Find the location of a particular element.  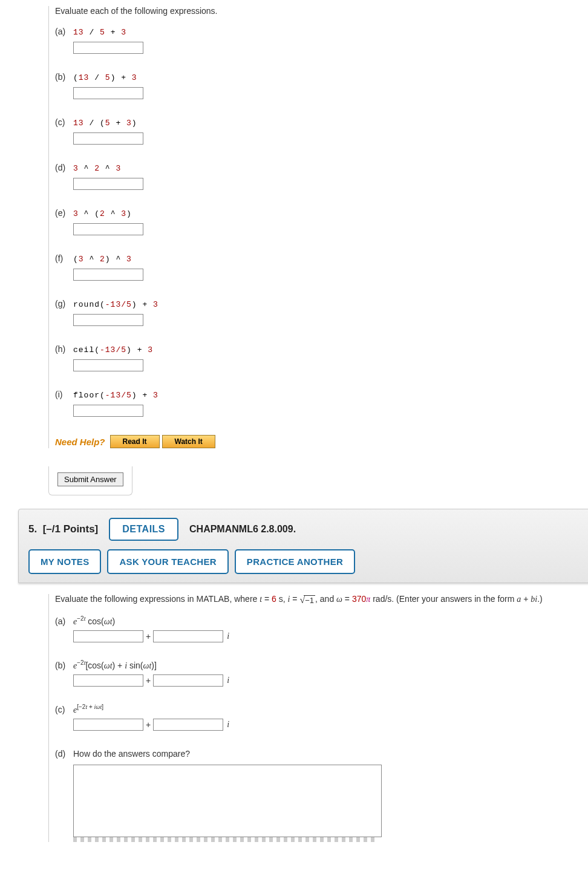

i-suffix-b: i is located at coordinates (228, 681).